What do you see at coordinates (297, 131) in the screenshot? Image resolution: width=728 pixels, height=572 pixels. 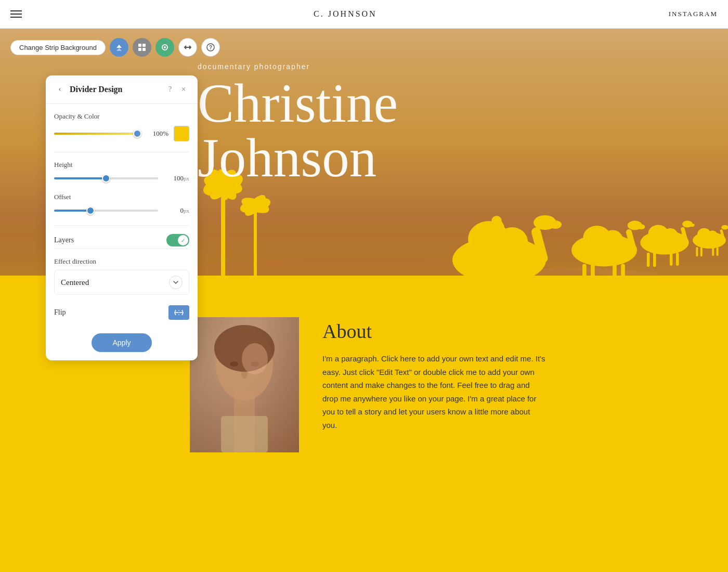 I see `hero-name: Christine Johnson` at bounding box center [297, 131].